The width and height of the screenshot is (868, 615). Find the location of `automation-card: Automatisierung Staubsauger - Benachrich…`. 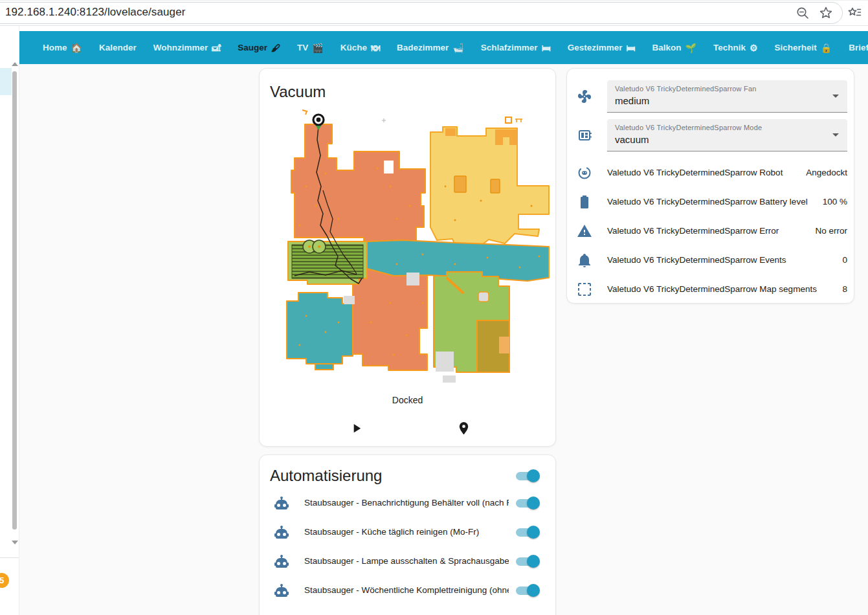

automation-card: Automatisierung Staubsauger - Benachrich… is located at coordinates (408, 535).